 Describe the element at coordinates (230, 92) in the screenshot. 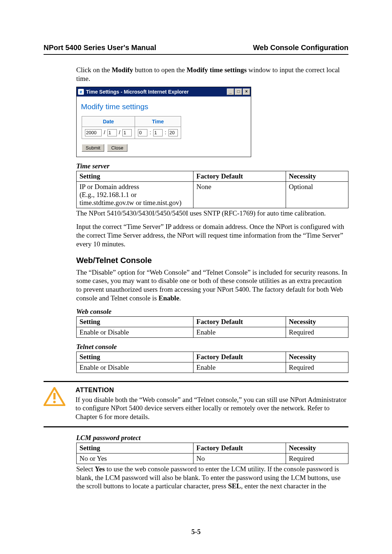

I see `minimize-button: _` at that location.